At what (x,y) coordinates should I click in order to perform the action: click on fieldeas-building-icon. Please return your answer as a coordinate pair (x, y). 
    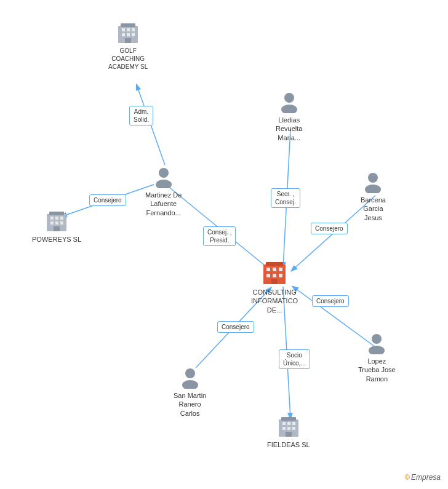
    Looking at the image, I should click on (289, 426).